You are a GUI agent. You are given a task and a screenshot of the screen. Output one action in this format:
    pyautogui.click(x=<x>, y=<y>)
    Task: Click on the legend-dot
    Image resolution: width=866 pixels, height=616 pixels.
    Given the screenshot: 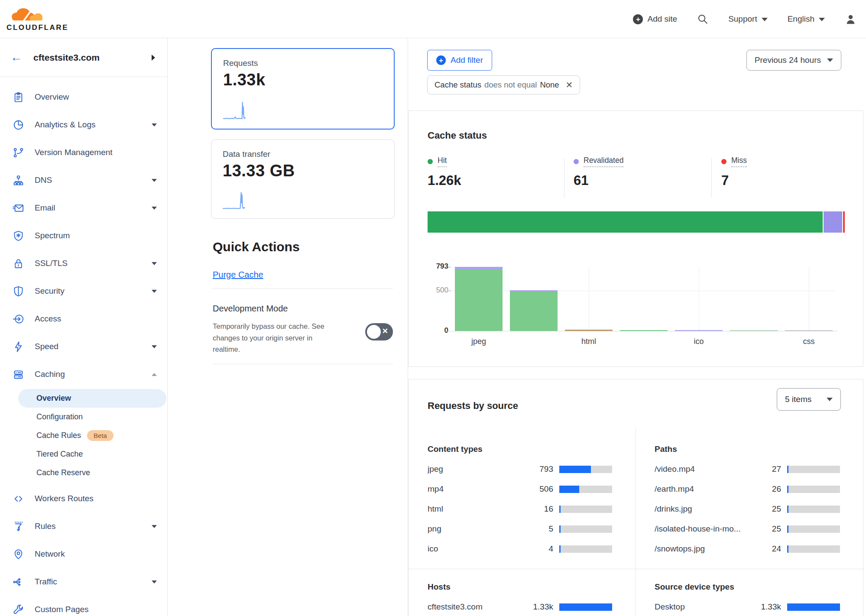 What is the action you would take?
    pyautogui.click(x=576, y=162)
    